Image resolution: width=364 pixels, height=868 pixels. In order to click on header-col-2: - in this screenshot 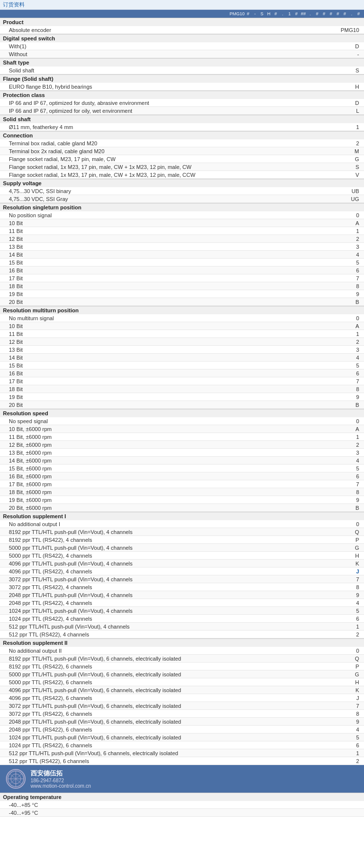, I will do `click(255, 14)`.